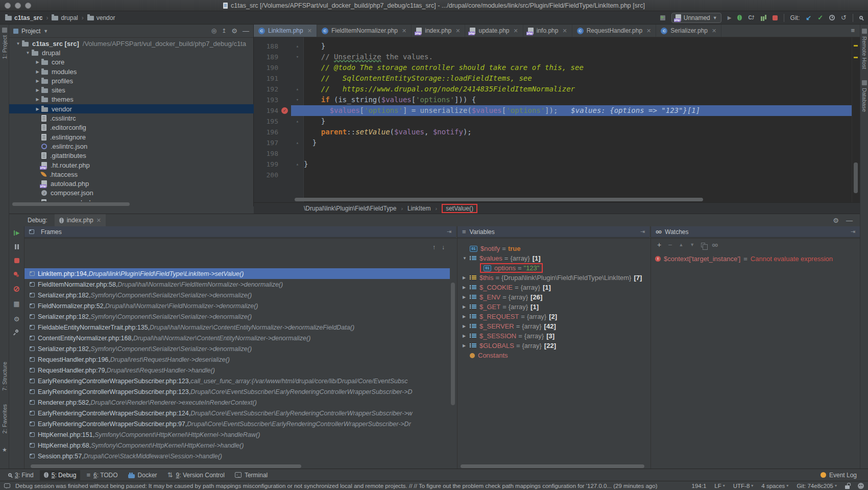 The image size is (868, 490). I want to click on status-widget: LF▾, so click(719, 486).